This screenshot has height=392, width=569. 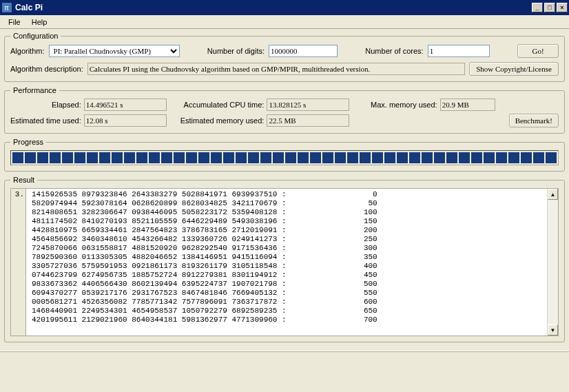 I want to click on progress-legend: Progress, so click(x=28, y=142).